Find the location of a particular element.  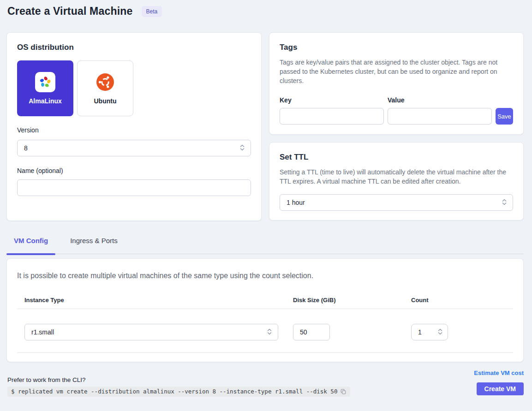

save-tag-button: Save is located at coordinates (504, 116).